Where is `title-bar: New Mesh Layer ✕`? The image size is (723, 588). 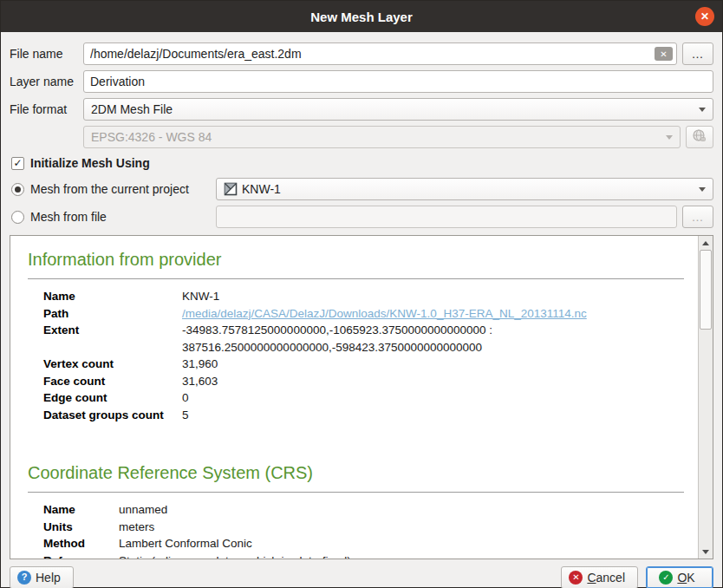 title-bar: New Mesh Layer ✕ is located at coordinates (362, 16).